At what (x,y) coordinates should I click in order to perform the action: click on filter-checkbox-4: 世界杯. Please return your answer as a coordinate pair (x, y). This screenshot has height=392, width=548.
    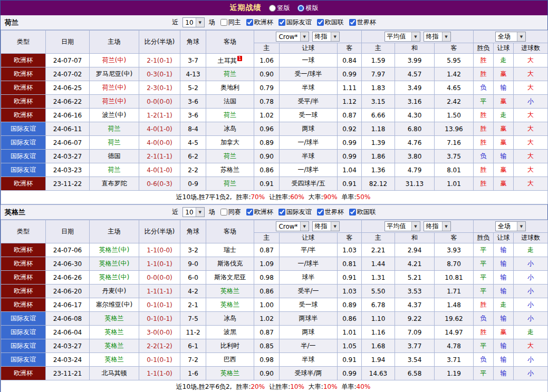
    Looking at the image, I should click on (363, 22).